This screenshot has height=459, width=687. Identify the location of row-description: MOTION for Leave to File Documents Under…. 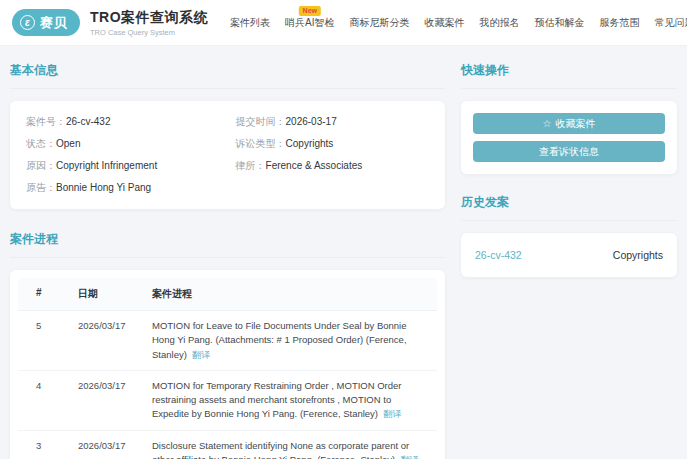
(286, 340).